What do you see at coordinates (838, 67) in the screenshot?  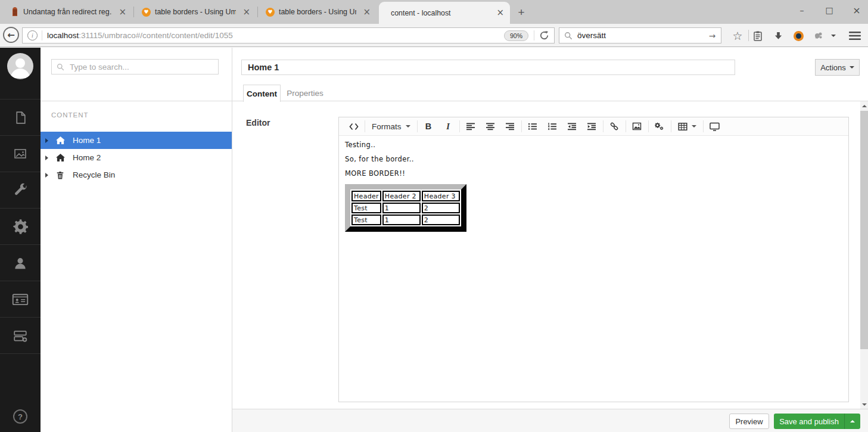 I see `actions-button: Actions` at bounding box center [838, 67].